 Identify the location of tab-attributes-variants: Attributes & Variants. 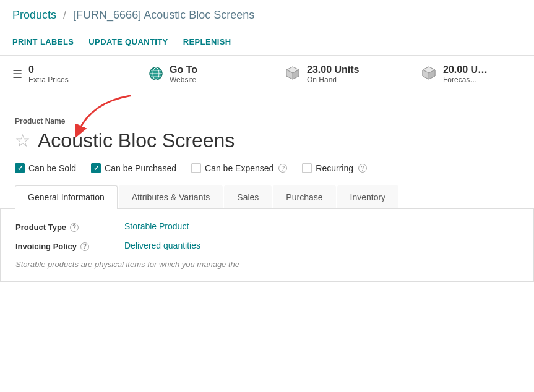
(171, 197).